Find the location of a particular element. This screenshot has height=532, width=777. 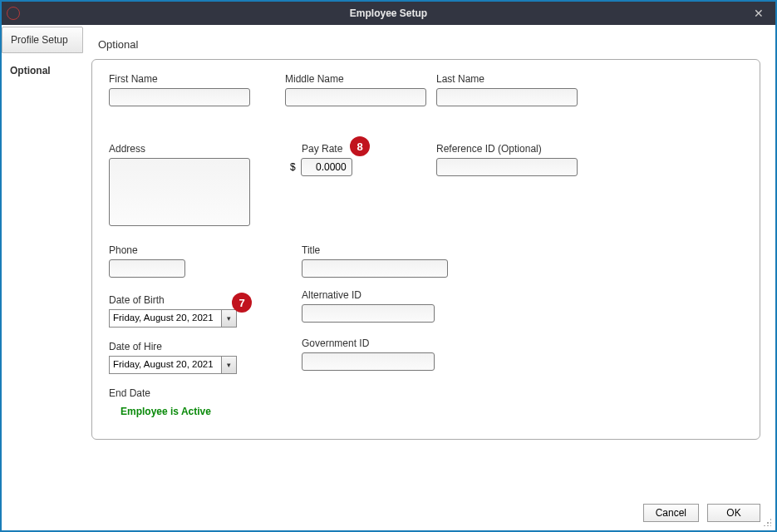

last-name-label: Last Name is located at coordinates (507, 79).